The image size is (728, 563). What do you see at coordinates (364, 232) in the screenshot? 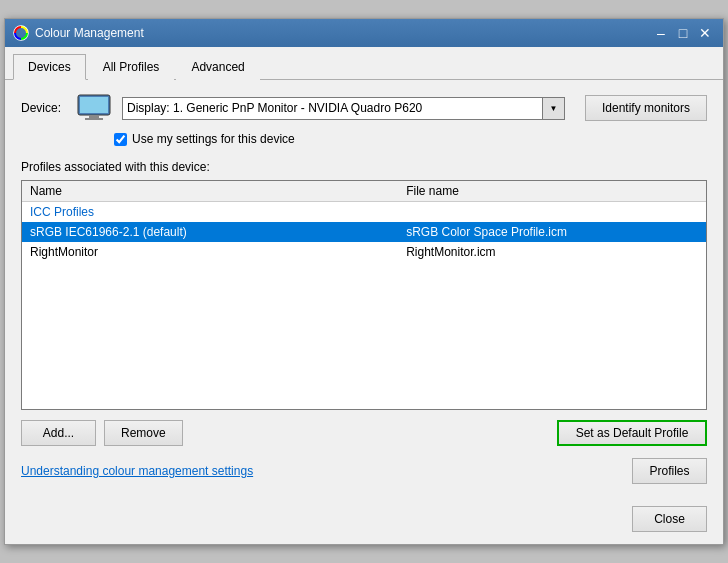
I see `table-row: sRGB IEC61966-2.1 (default) sRGB Color S…` at bounding box center [364, 232].